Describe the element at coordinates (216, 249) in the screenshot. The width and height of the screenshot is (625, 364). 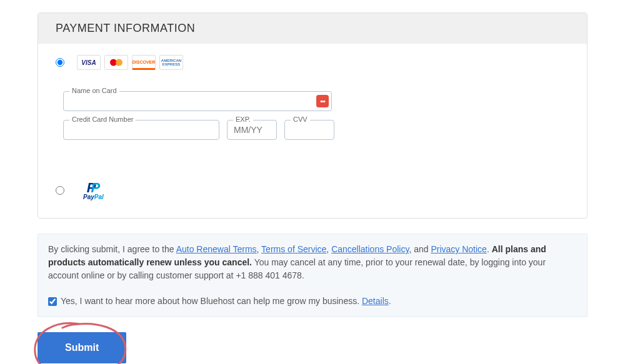
I see `auto-renewal-link: Auto Renewal Terms` at that location.